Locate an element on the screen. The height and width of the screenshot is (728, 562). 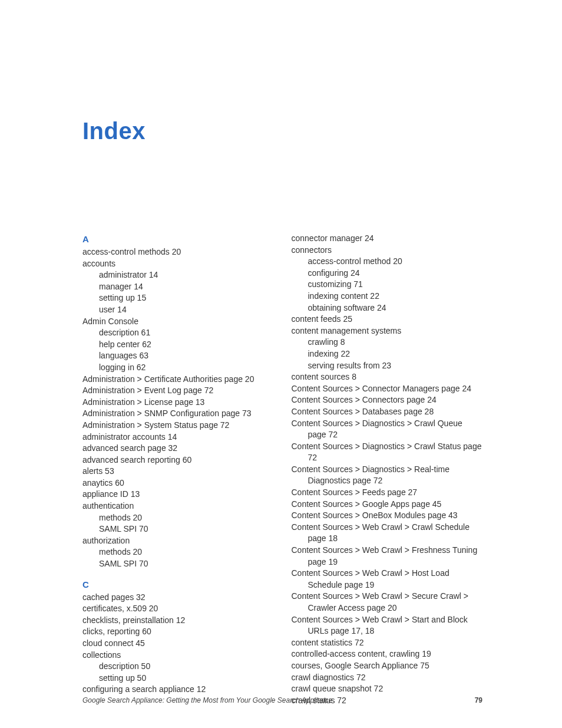
index-entry: Admin Console is located at coordinates (178, 322).